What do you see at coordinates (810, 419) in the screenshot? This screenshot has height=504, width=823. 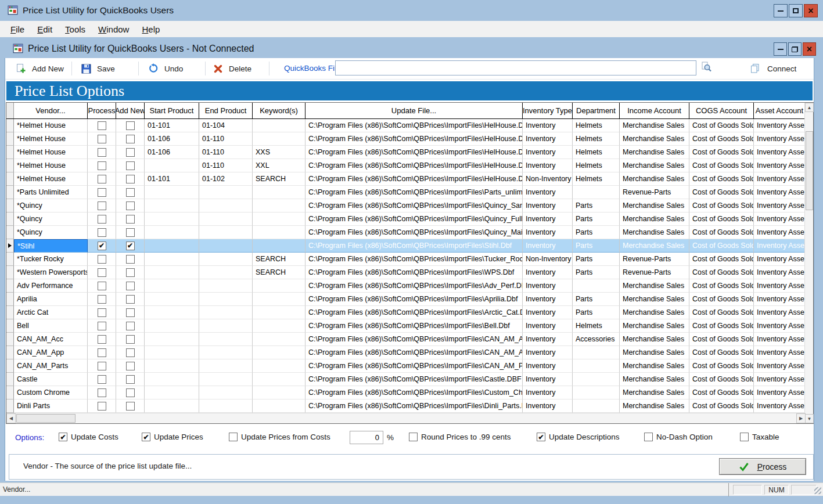 I see `scroll-down-button: ▼` at bounding box center [810, 419].